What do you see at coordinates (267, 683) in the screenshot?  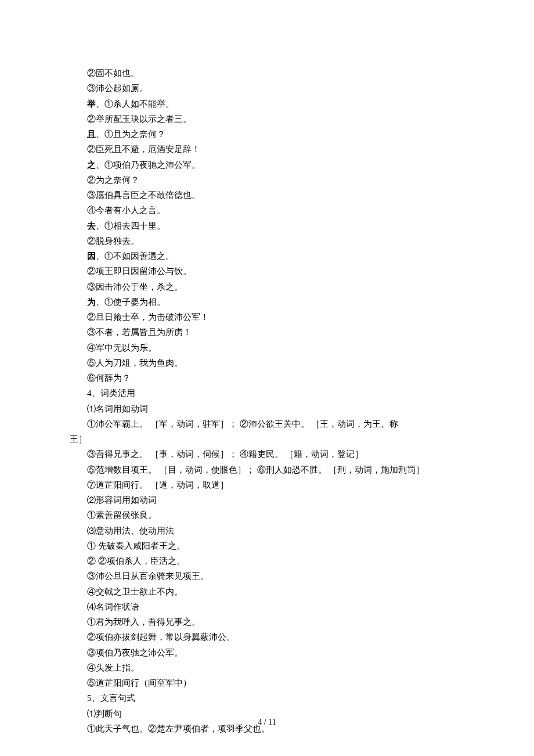 I see `text-line: ⑤道芷阳间行（间至军中）` at bounding box center [267, 683].